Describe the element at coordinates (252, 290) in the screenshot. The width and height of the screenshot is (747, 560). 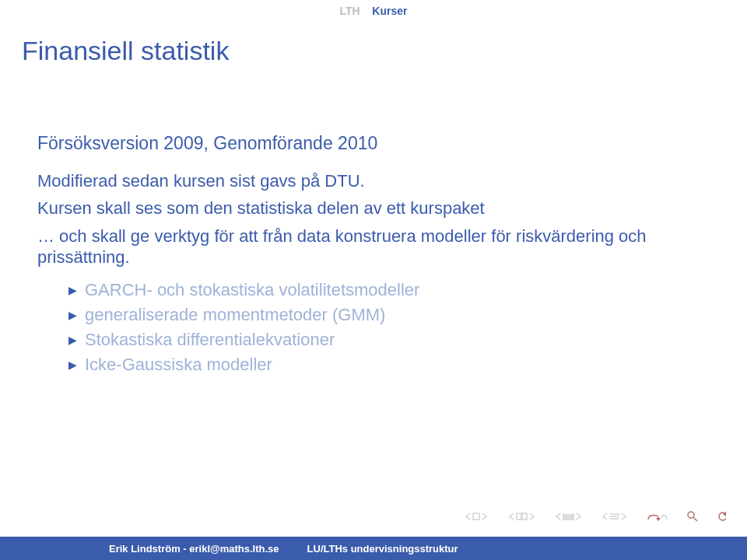
I see `bullet-text: GARCH- och stokastiska volatilitetsmodel…` at that location.